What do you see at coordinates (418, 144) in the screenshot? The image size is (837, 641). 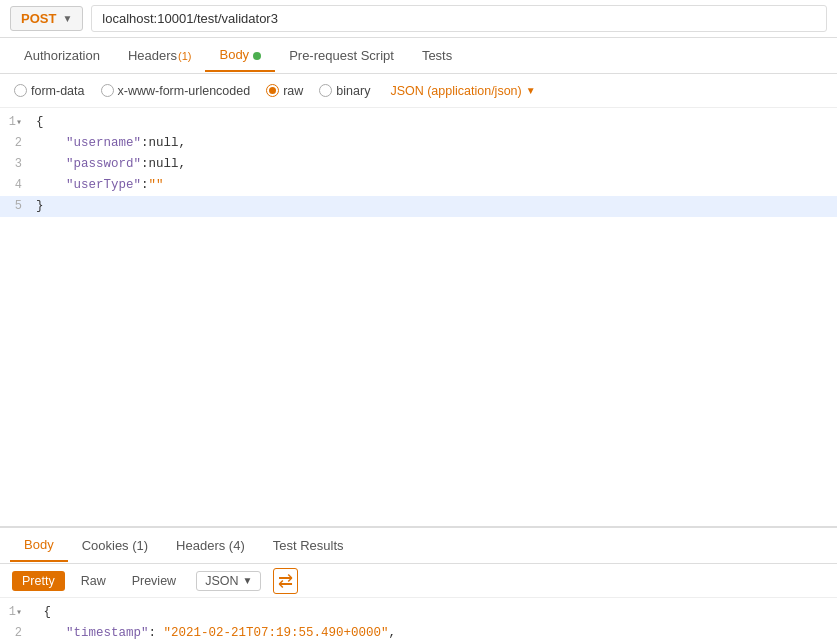 I see `request-line-2: 2 "username":null,` at bounding box center [418, 144].